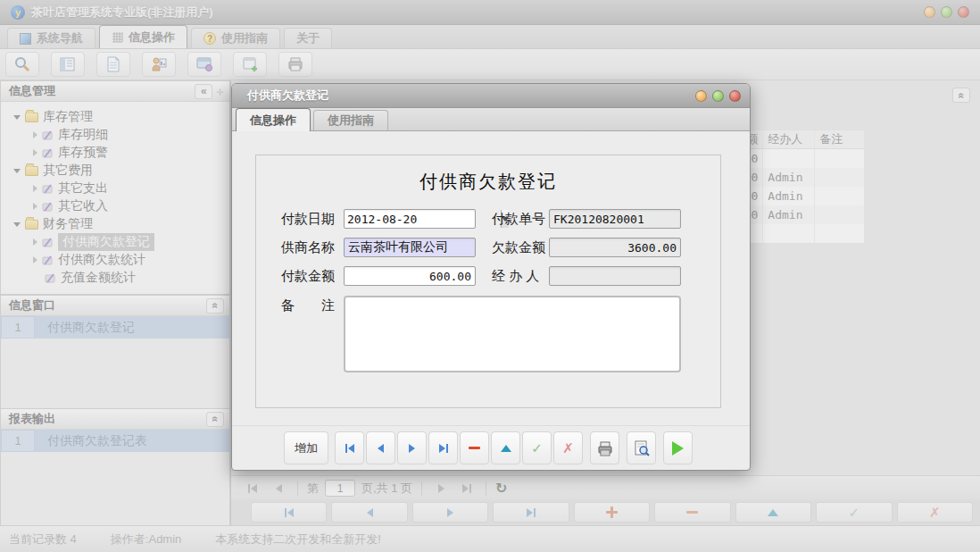 Image resolution: width=980 pixels, height=552 pixels. What do you see at coordinates (443, 448) in the screenshot?
I see `last-record-button` at bounding box center [443, 448].